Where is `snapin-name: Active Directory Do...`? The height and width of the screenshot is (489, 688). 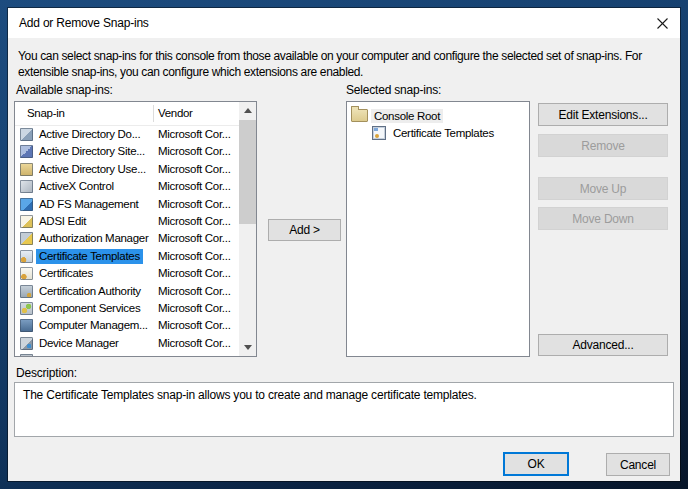 snapin-name: Active Directory Do... is located at coordinates (90, 134).